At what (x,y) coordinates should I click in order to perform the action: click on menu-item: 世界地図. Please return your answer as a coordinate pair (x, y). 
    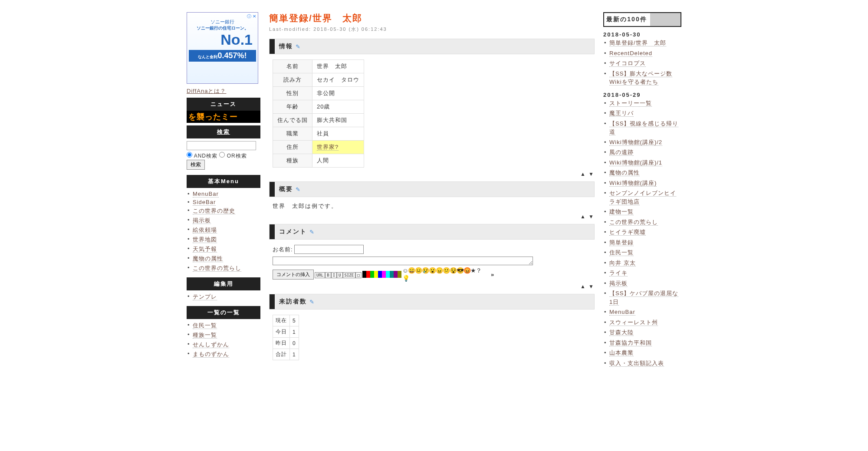
    Looking at the image, I should click on (224, 240).